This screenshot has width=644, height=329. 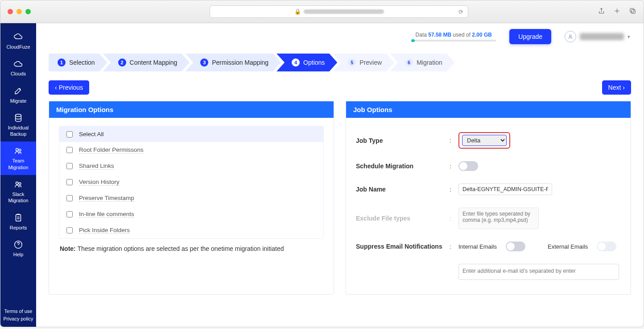 I want to click on step-permission-mapping: 3Permission Mapping, so click(x=233, y=62).